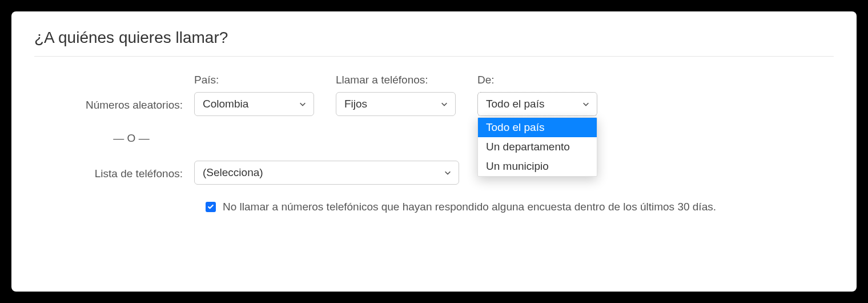 Image resolution: width=868 pixels, height=303 pixels. What do you see at coordinates (537, 104) in the screenshot?
I see `scope-select: Todo el país` at bounding box center [537, 104].